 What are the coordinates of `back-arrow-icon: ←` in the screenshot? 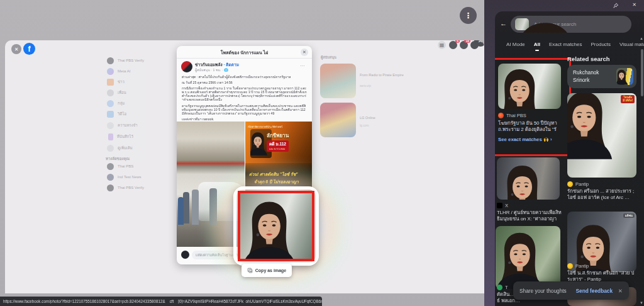 It's located at (503, 23).